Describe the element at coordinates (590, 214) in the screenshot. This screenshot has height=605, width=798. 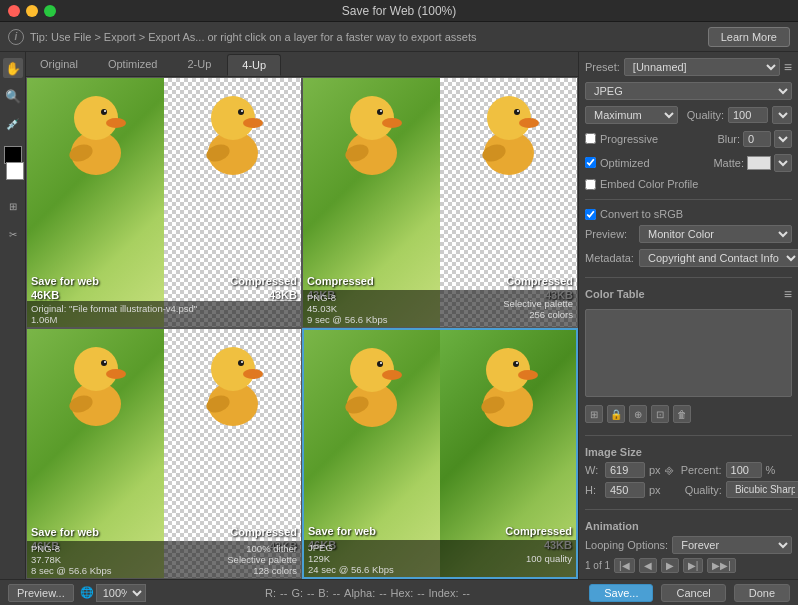
I see `convert-srgb-checkbox` at that location.